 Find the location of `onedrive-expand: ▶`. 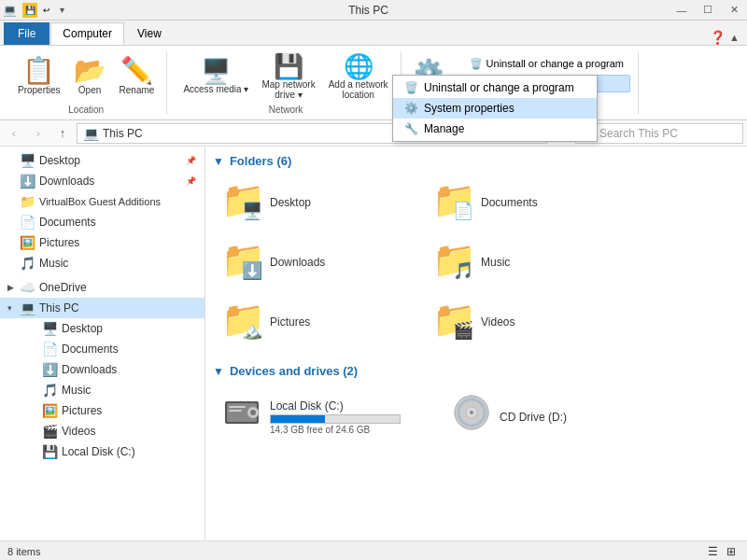

onedrive-expand: ▶ is located at coordinates (13, 287).